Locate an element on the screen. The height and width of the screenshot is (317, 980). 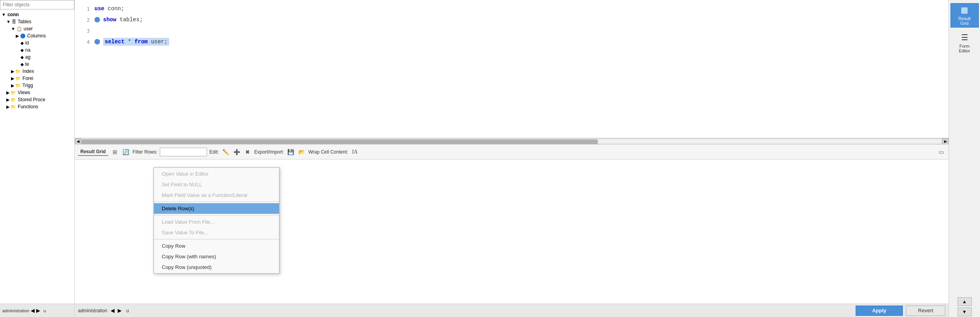
result-toolbar: Result Grid ⊞ 🔄 Filter Rows: Edit: ✏️ ➕ … is located at coordinates (512, 152).